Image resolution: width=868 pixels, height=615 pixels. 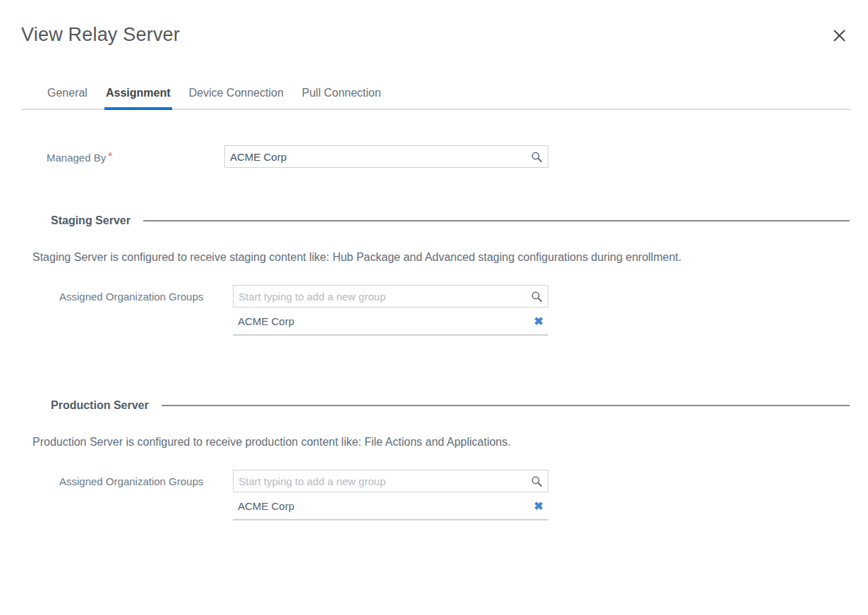 I want to click on tab-general: General, so click(x=68, y=97).